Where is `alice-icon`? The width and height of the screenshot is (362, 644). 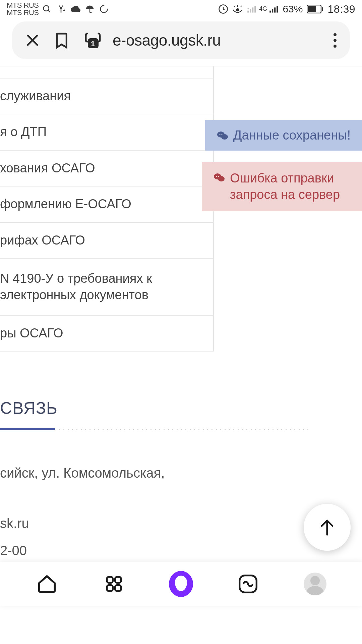 alice-icon is located at coordinates (181, 584).